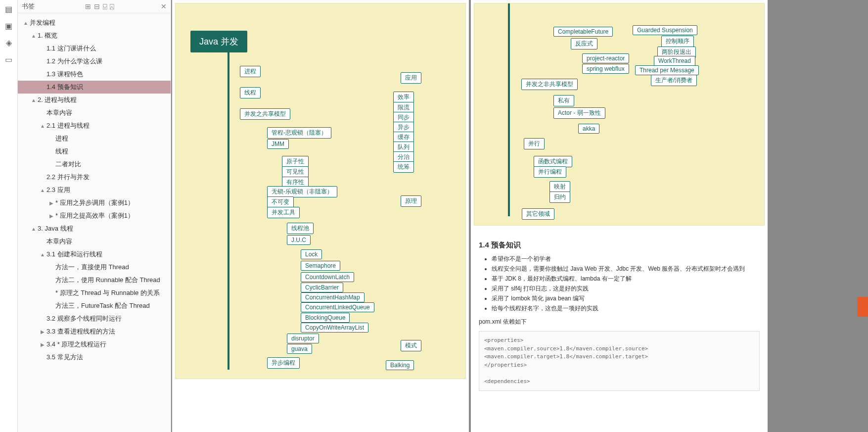 The width and height of the screenshot is (868, 432). I want to click on attach-icon: ◈, so click(9, 43).